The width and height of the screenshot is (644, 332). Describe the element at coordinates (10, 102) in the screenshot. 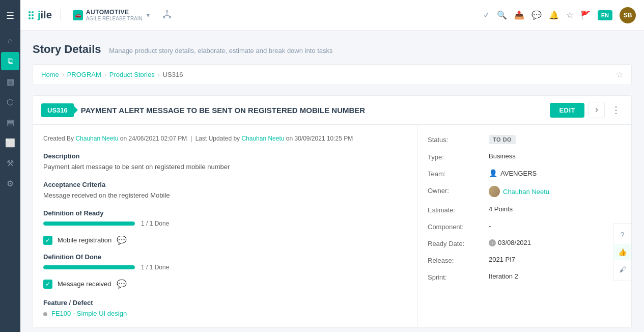

I see `hexagon-nav-icon: ⬡` at that location.